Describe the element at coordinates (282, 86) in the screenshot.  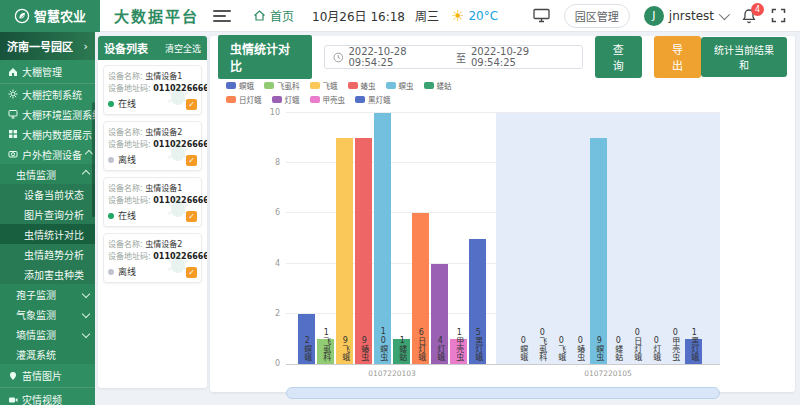
I see `legend-item: 飞虱科` at that location.